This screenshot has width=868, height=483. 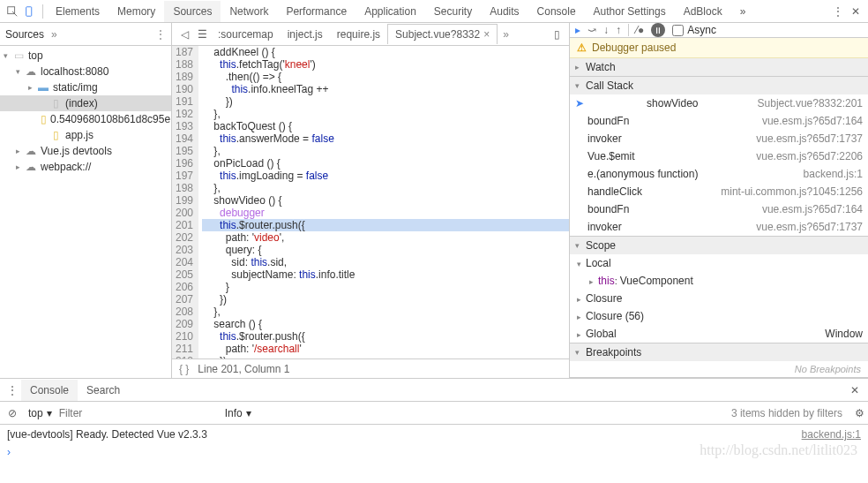 What do you see at coordinates (487, 34) in the screenshot?
I see `close-tab-icon: ×` at bounding box center [487, 34].